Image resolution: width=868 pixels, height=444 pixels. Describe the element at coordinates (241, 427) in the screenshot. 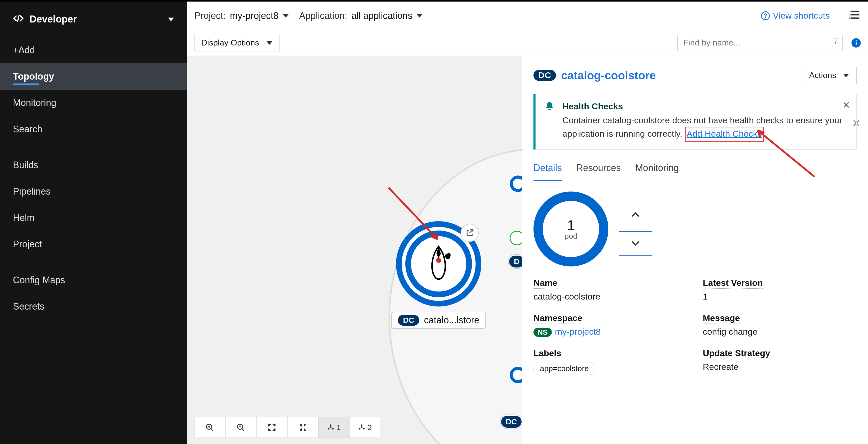

I see `zoom-out-button` at that location.